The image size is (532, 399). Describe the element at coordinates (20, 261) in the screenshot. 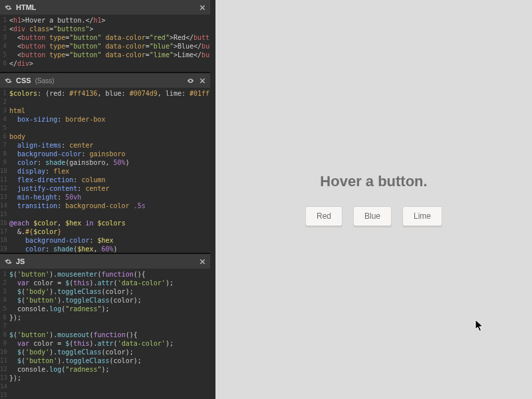

I see `js-panel-title: JS` at that location.